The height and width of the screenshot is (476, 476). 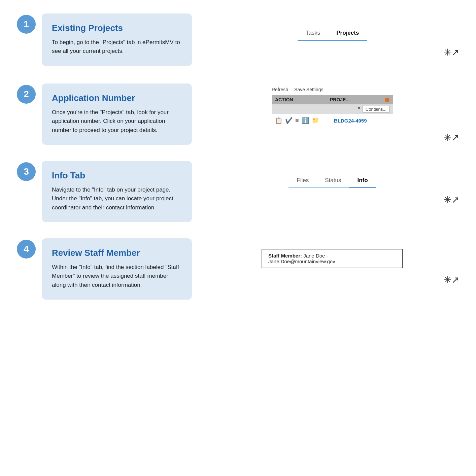 What do you see at coordinates (303, 121) in the screenshot?
I see `row-action-icons: 📋 ✔️ ≡ ℹ️ 📁` at bounding box center [303, 121].